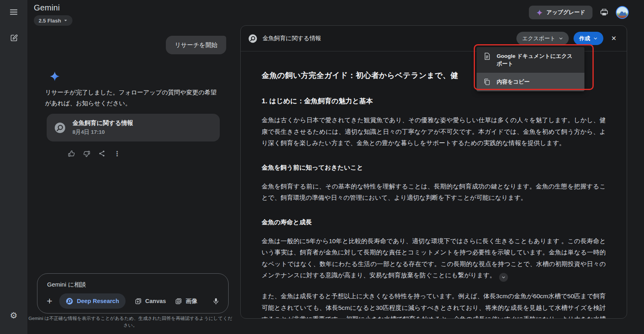 The width and height of the screenshot is (644, 334). What do you see at coordinates (584, 39) in the screenshot?
I see `create-label: 作成` at bounding box center [584, 39].